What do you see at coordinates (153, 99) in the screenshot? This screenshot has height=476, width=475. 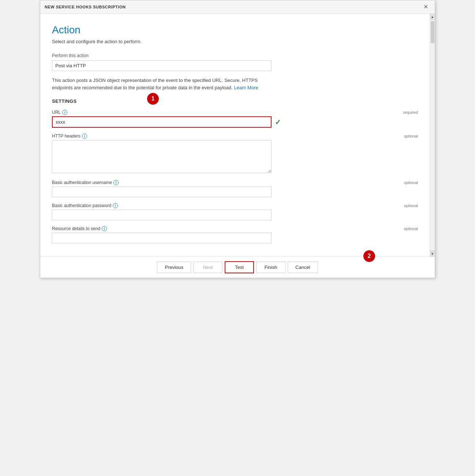 I see `badge-1: 1` at bounding box center [153, 99].